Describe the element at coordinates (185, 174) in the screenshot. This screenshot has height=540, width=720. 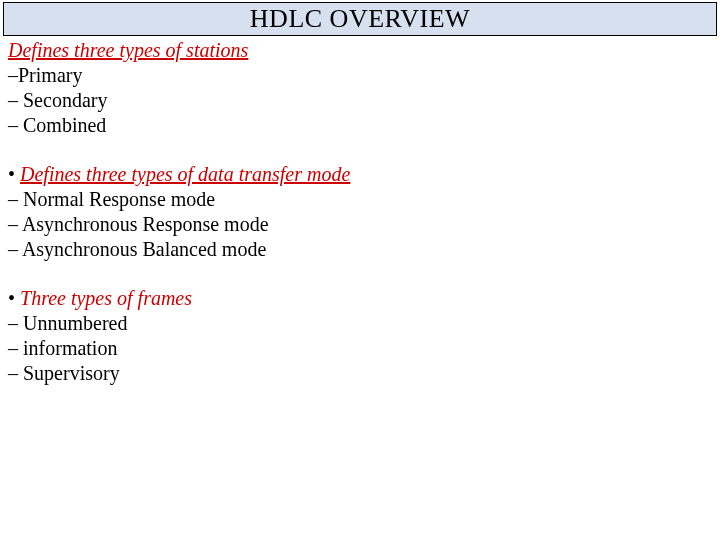
I see `modes-heading: Defines three types of data transfer mod…` at that location.